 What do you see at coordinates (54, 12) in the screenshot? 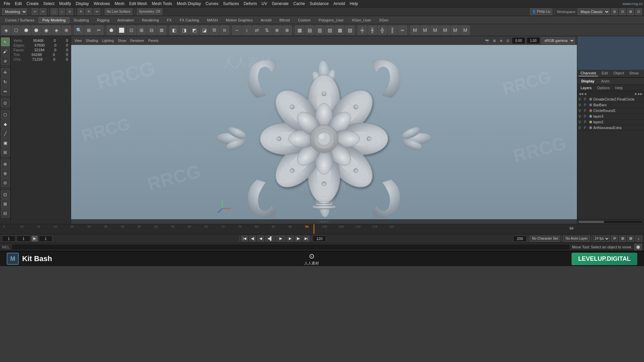
I see `select-tool-btn: ⬚` at bounding box center [54, 12].